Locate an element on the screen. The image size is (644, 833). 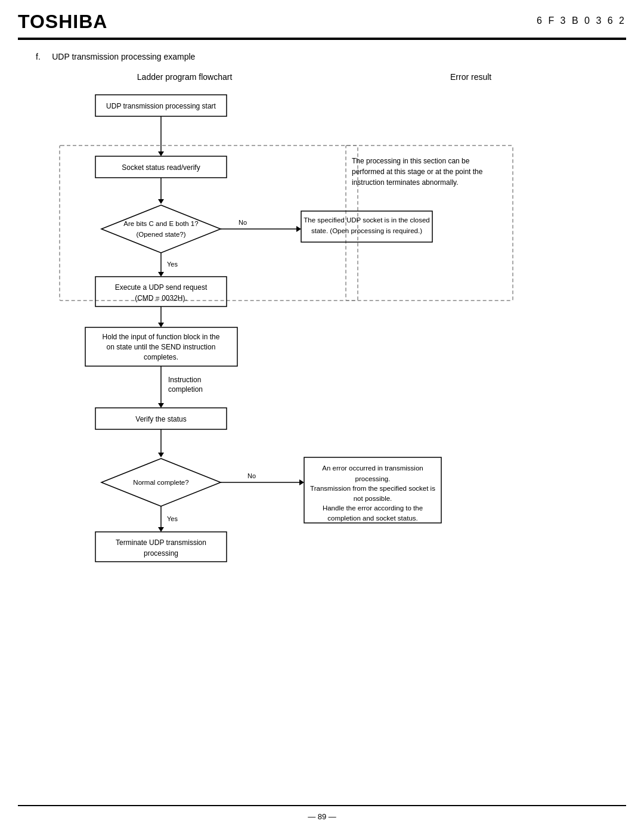
section-label: f. is located at coordinates (38, 57).